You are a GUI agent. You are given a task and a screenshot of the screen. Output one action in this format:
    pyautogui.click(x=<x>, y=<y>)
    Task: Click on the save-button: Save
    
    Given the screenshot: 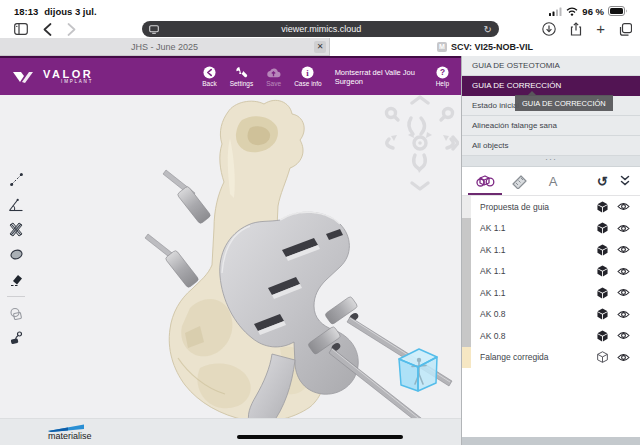 What is the action you would take?
    pyautogui.click(x=274, y=76)
    